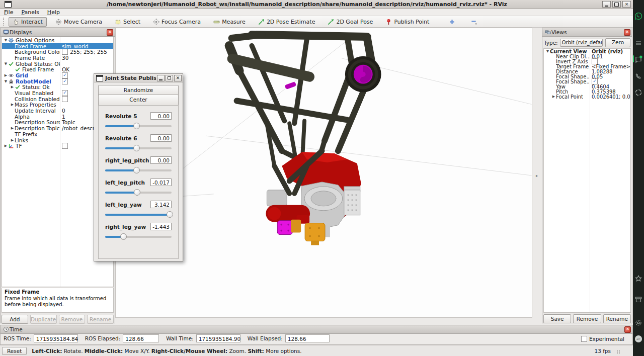 The image size is (644, 356). What do you see at coordinates (537, 176) in the screenshot?
I see `panel-collapse-arrow: ▸` at bounding box center [537, 176].